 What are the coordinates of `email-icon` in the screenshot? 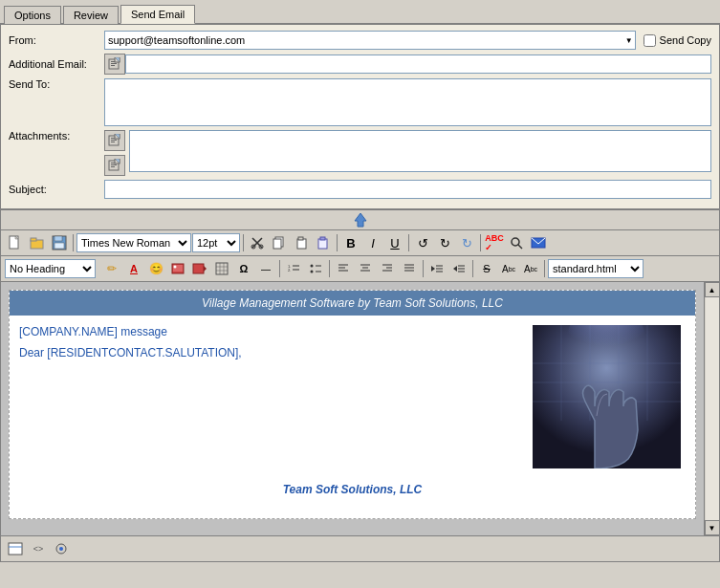 It's located at (538, 243).